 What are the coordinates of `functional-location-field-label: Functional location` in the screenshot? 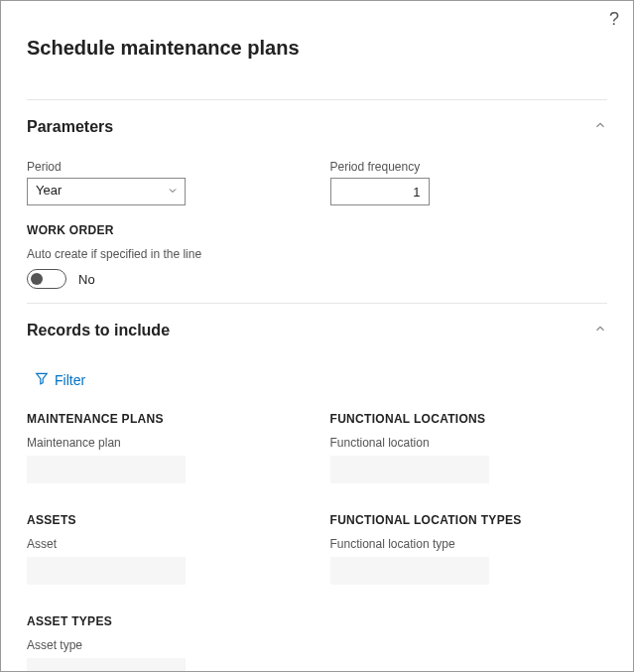 It's located at (469, 443).